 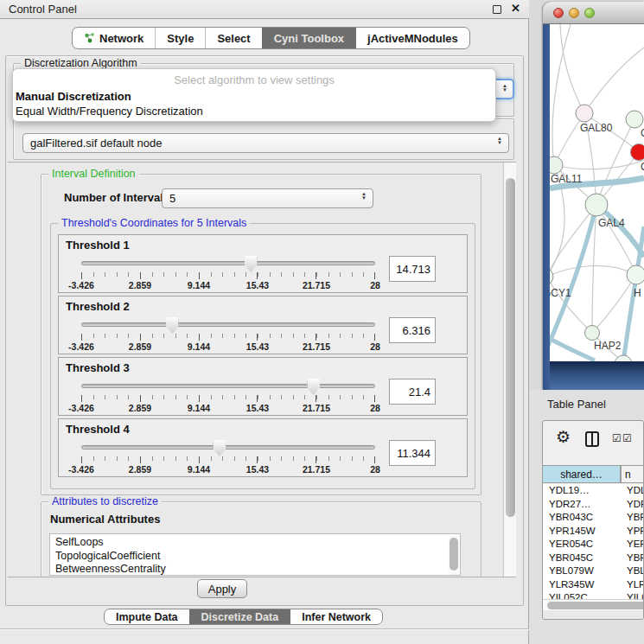 What do you see at coordinates (413, 38) in the screenshot?
I see `tab-label: jActiveMNodules` at bounding box center [413, 38].